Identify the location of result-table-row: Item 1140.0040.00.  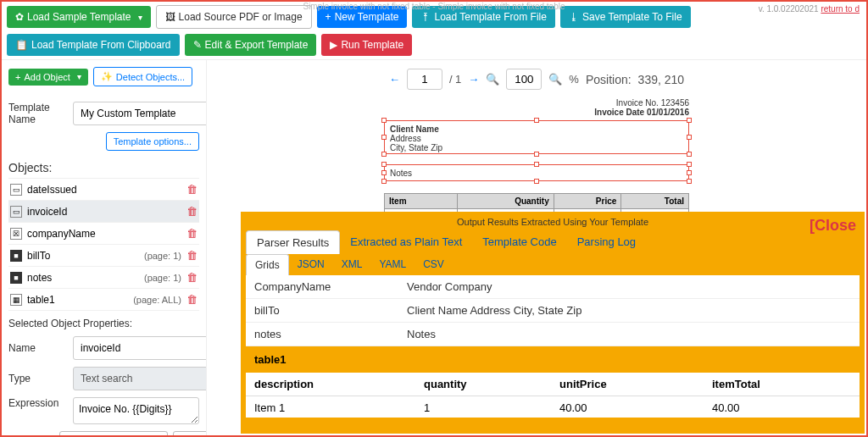
(553, 407).